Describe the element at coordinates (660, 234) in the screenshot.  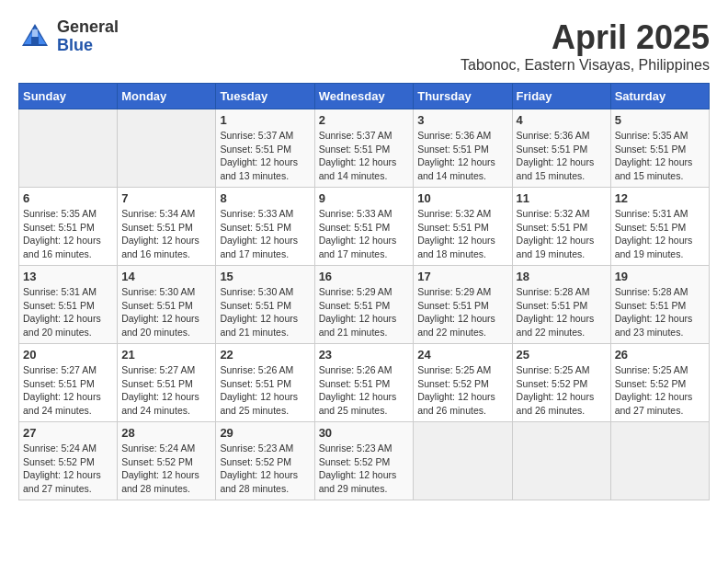
I see `day-info: Sunrise: 5:31 AM Sunset: 5:51 PM Dayligh…` at that location.